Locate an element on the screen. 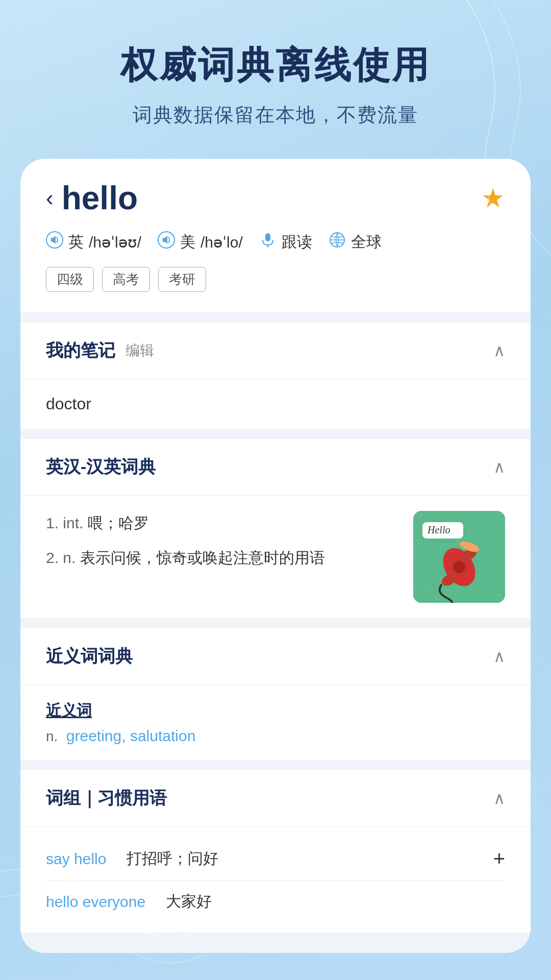  favorite-star-button: ★ is located at coordinates (493, 198).